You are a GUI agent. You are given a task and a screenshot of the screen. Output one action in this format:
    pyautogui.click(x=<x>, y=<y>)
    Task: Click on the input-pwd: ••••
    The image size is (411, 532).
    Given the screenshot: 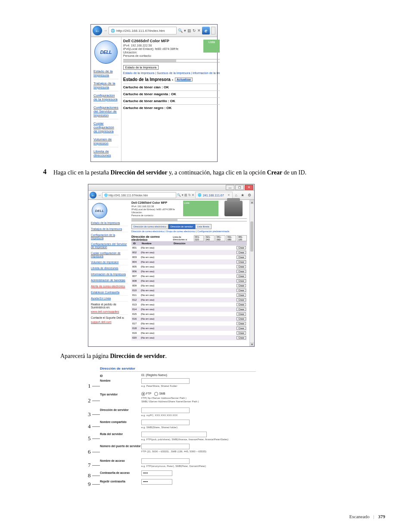 What is the action you would take?
    pyautogui.click(x=157, y=473)
    